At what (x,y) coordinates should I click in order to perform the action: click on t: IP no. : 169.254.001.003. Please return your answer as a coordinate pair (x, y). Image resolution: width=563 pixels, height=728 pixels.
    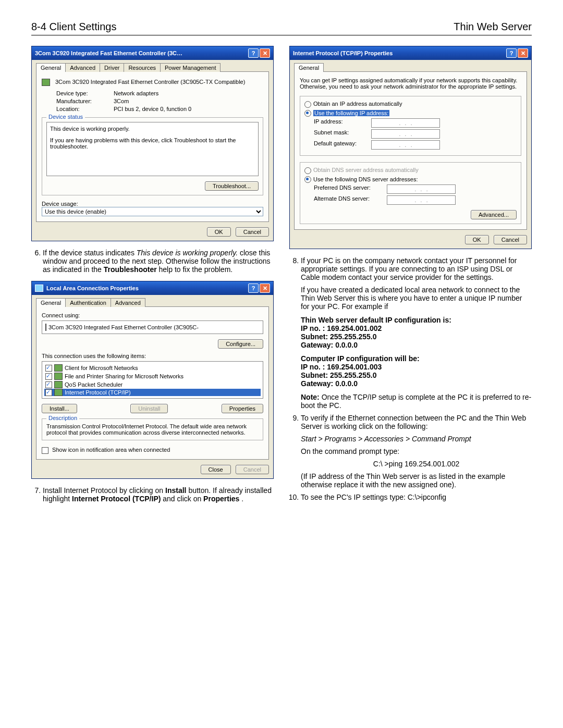
    Looking at the image, I should click on (416, 367).